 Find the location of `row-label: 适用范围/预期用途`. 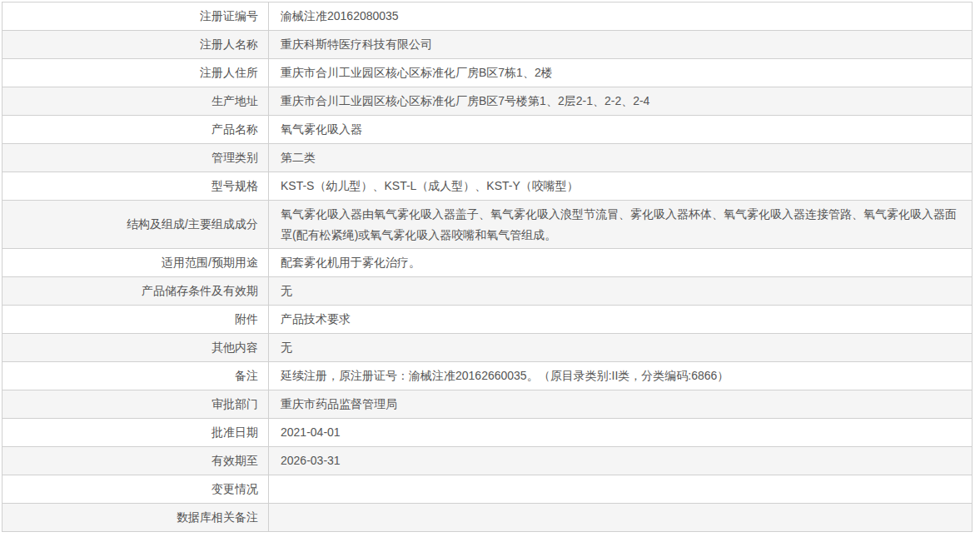

row-label: 适用范围/预期用途 is located at coordinates (136, 263).